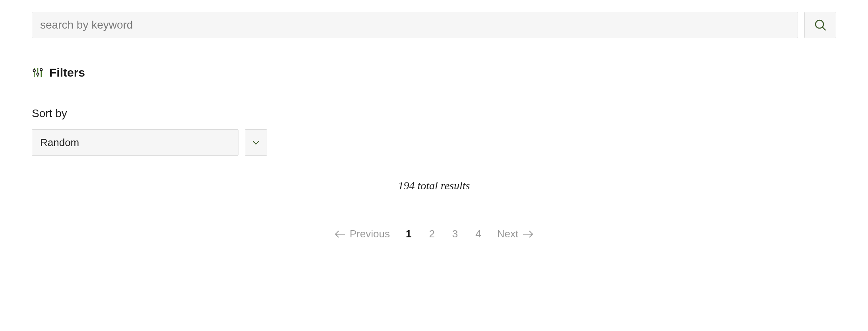  Describe the element at coordinates (434, 131) in the screenshot. I see `sort-section: Sort by Random` at that location.